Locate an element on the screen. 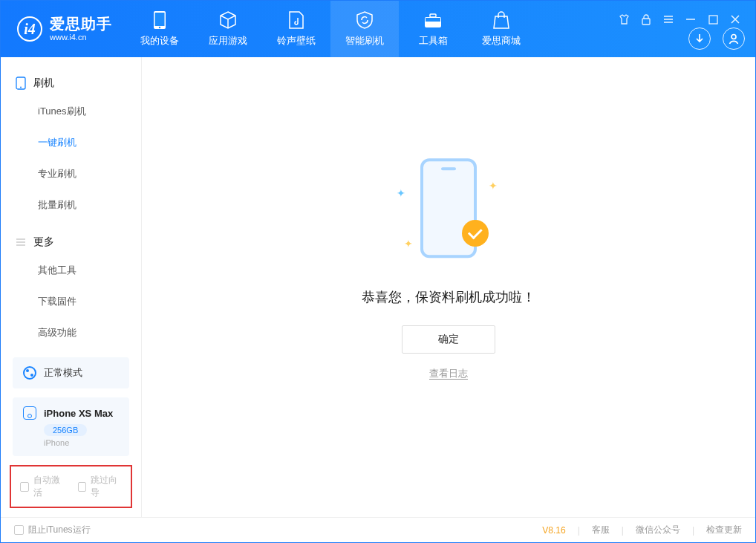 This screenshot has height=543, width=756. device-name: iPhone XS Max is located at coordinates (79, 413).